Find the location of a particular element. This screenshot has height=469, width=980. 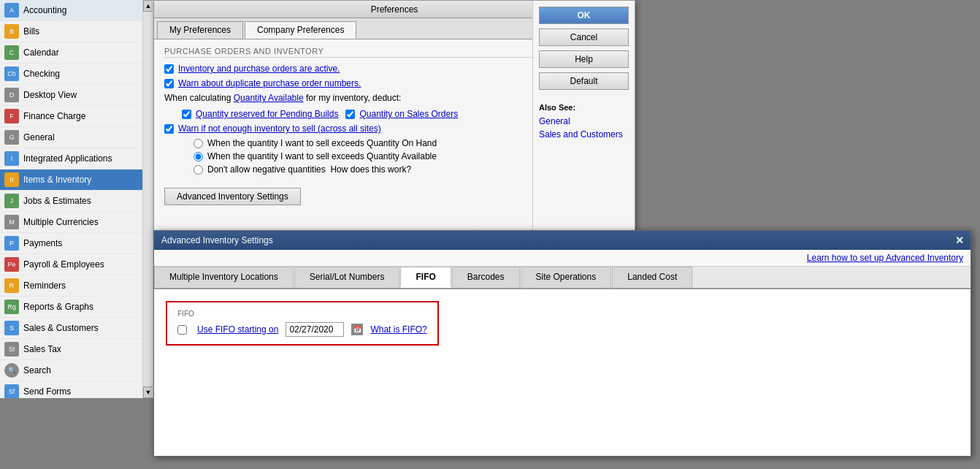

sidebar-item-items: ItItems & Inventory is located at coordinates (76, 180).